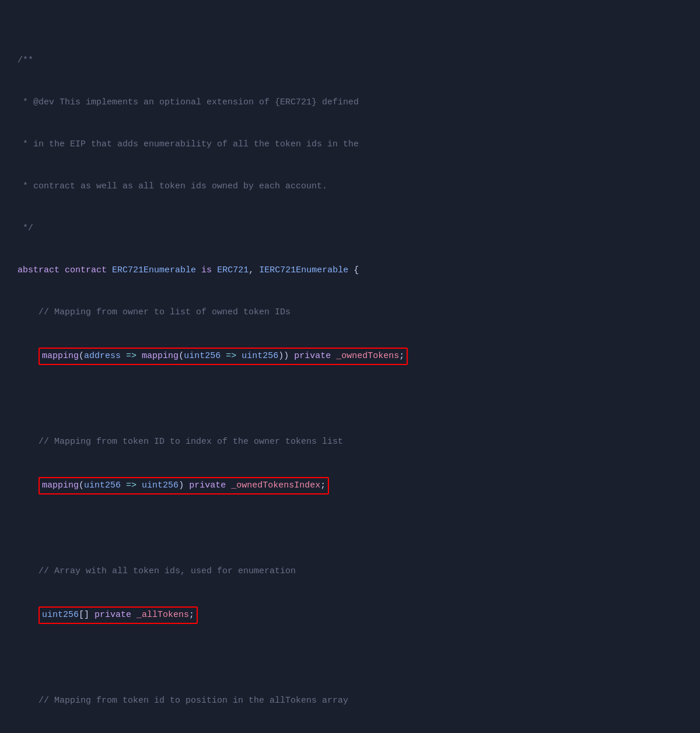 This screenshot has height=733, width=700. What do you see at coordinates (350, 486) in the screenshot?
I see `line-11: mapping(uint256 => uint256) private _own…` at bounding box center [350, 486].